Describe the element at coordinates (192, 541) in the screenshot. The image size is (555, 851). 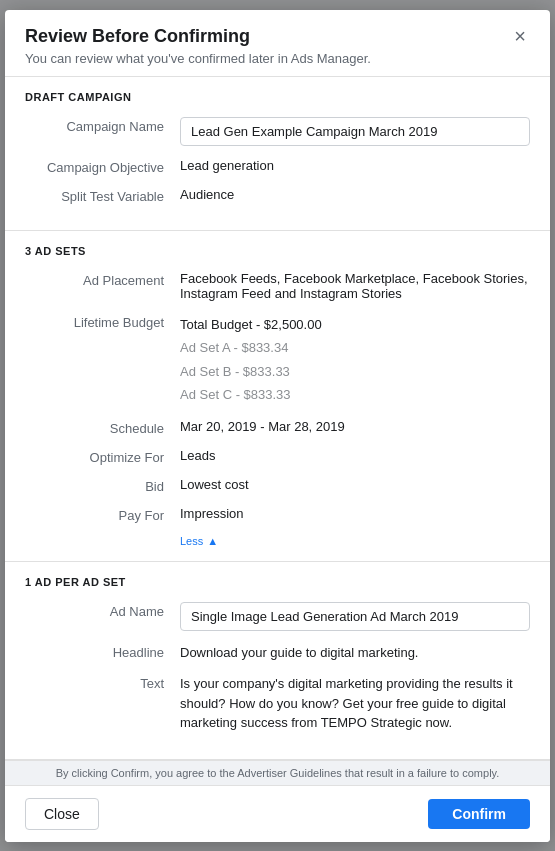
I see `less-label: Less` at that location.